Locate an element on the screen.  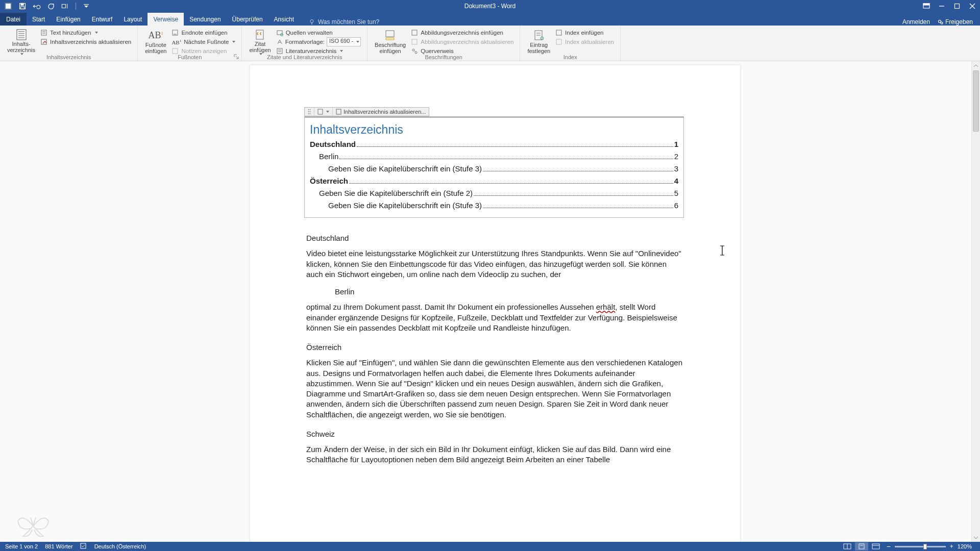
window-controls is located at coordinates (949, 6).